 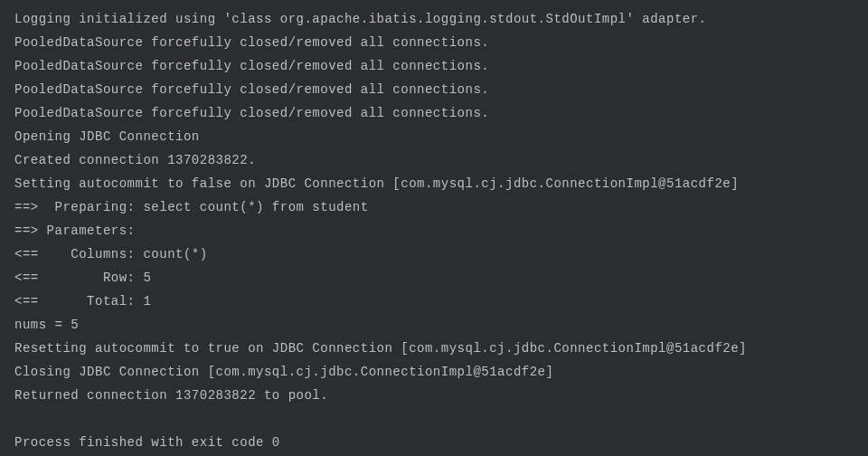 I want to click on log-line: Logging initialized using 'class org.apa…, so click(x=434, y=19).